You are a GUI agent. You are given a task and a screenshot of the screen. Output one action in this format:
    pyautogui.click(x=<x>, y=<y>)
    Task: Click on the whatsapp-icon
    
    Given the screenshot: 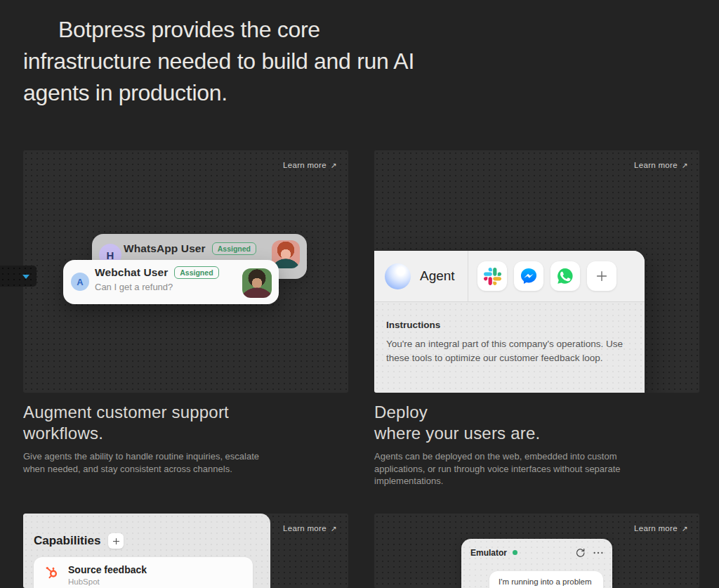 What is the action you would take?
    pyautogui.click(x=565, y=276)
    